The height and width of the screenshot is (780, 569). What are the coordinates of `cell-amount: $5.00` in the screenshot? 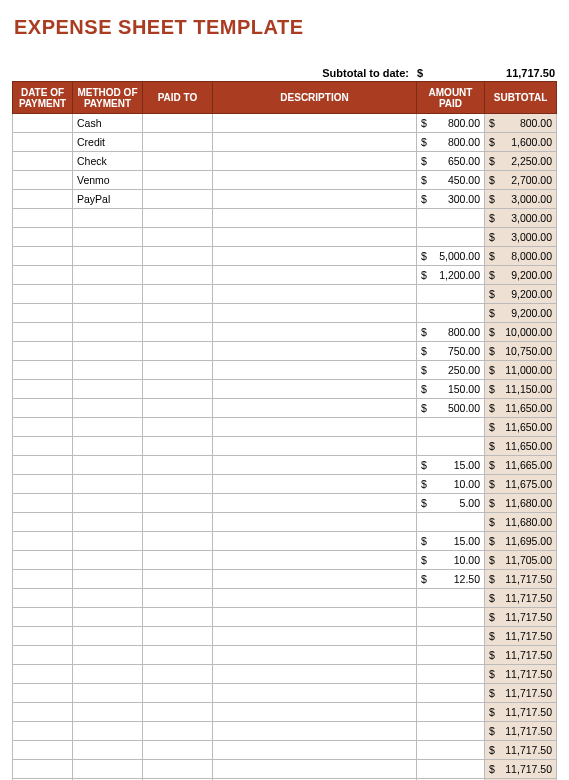 It's located at (451, 504).